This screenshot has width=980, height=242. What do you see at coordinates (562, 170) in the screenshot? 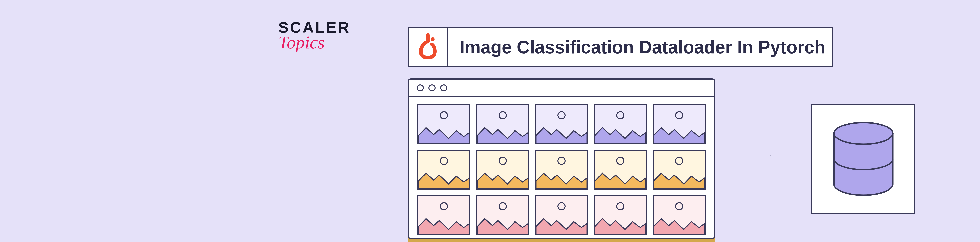
I see `image-row-yellow` at bounding box center [562, 170].